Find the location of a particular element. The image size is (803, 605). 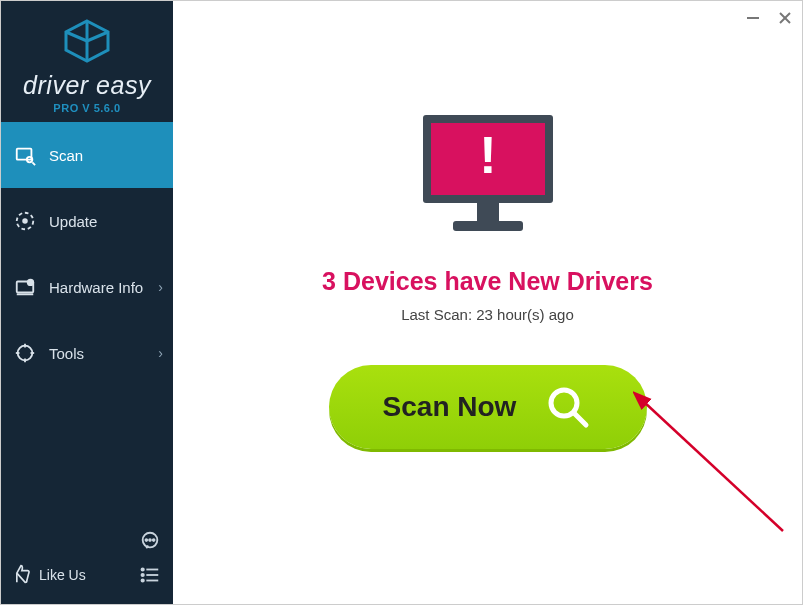

scan-icon is located at coordinates (25, 155).